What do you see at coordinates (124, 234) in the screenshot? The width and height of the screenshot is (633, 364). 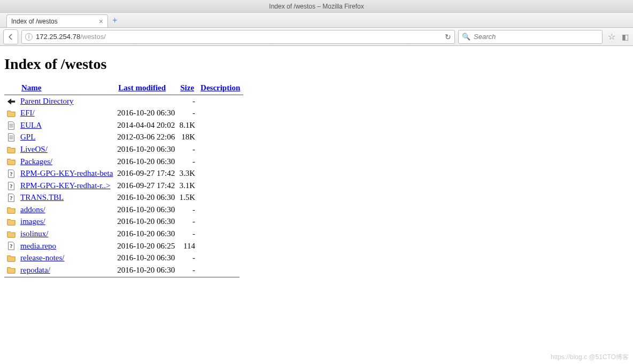 I see `table-row: isolinux/2016-10-20 06:30-` at bounding box center [124, 234].